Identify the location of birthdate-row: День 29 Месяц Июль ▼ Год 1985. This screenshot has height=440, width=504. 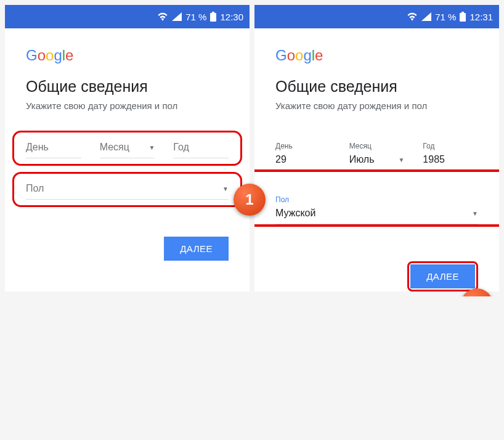
(377, 157).